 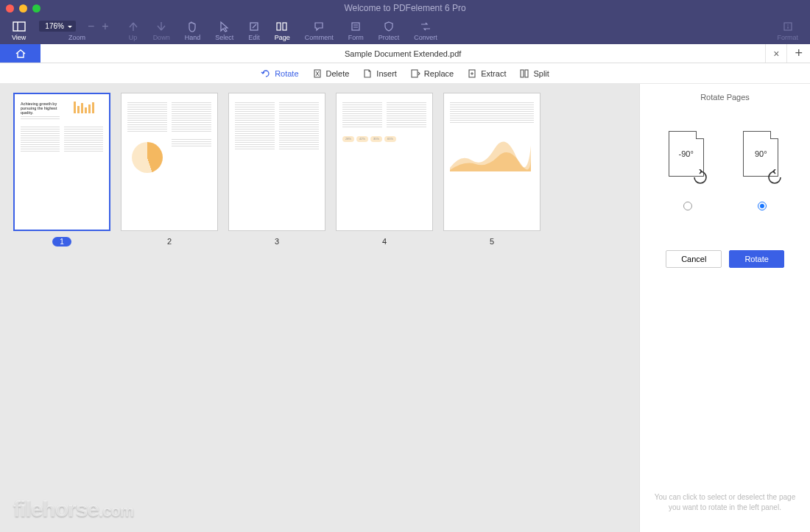 What do you see at coordinates (403, 53) in the screenshot?
I see `document-tab: Sample Document Extended.pdf` at bounding box center [403, 53].